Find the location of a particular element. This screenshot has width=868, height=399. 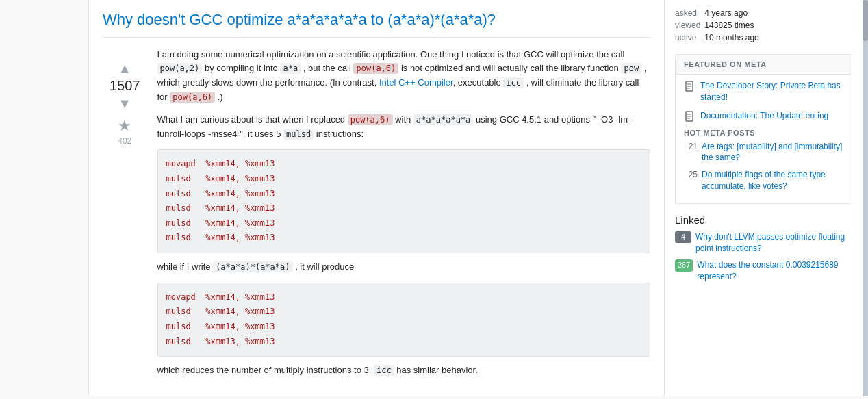

vote-up-button: ▲ is located at coordinates (125, 68).